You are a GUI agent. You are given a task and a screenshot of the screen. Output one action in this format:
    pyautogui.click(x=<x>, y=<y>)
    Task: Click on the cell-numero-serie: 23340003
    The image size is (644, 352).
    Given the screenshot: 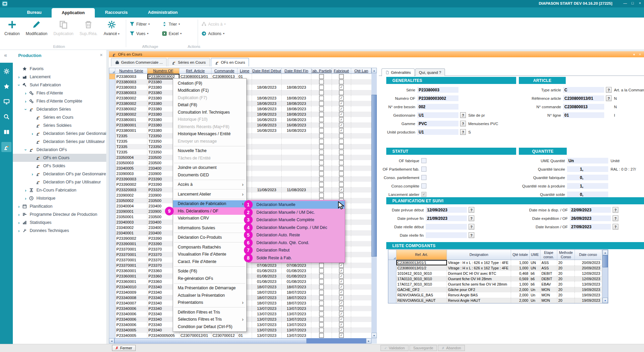 What is the action you would take?
    pyautogui.click(x=132, y=222)
    